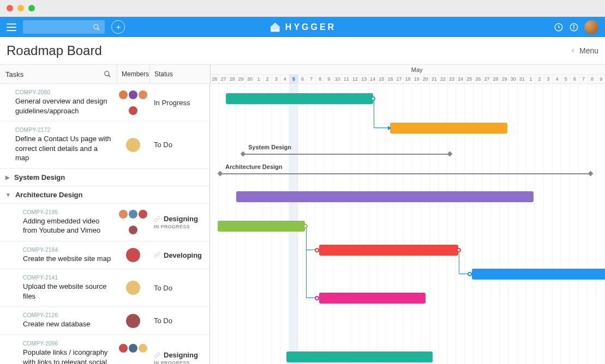 The width and height of the screenshot is (605, 364). I want to click on task-title: Create the website site map, so click(67, 259).